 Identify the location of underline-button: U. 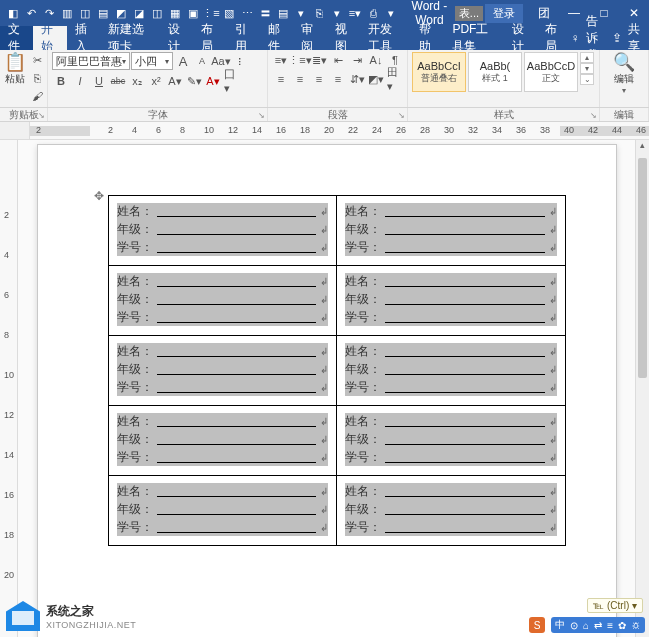
(99, 81).